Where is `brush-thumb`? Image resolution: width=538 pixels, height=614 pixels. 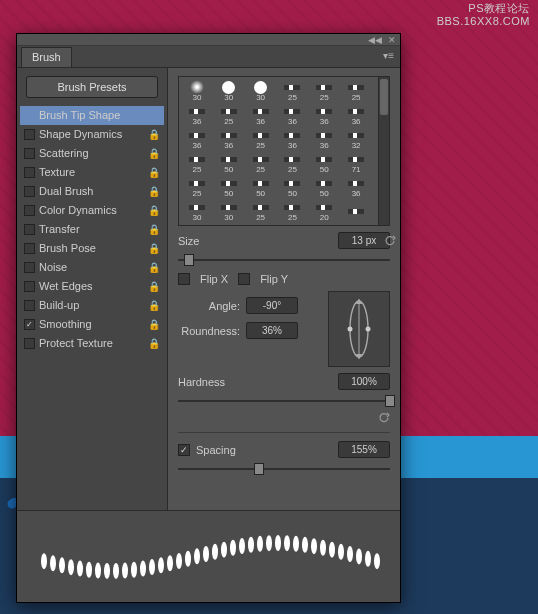 brush-thumb is located at coordinates (356, 211).